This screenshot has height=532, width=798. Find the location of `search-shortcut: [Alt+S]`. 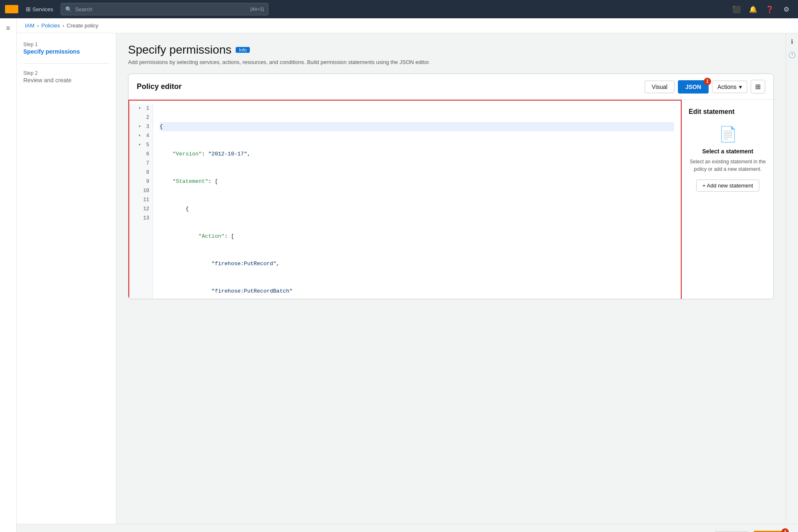

search-shortcut: [Alt+S] is located at coordinates (257, 9).